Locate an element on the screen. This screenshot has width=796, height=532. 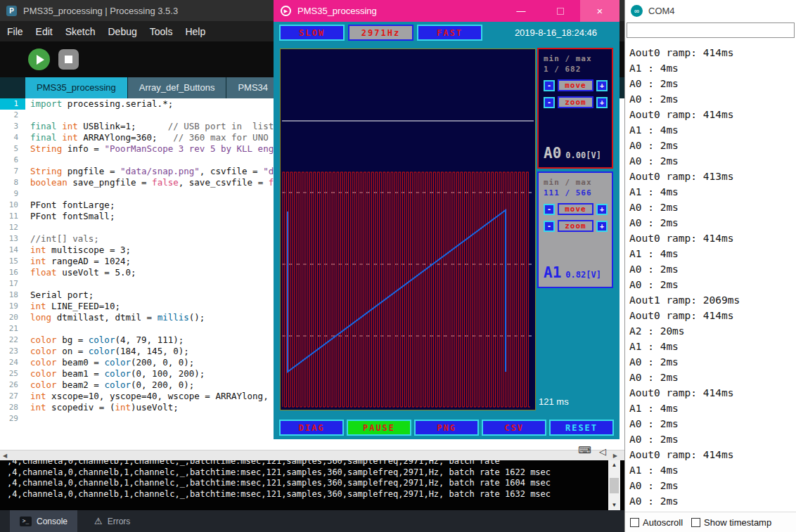
console-line-clipped: ,4,channela,0,channelb,1,channelc,_,batc… is located at coordinates (305, 464).